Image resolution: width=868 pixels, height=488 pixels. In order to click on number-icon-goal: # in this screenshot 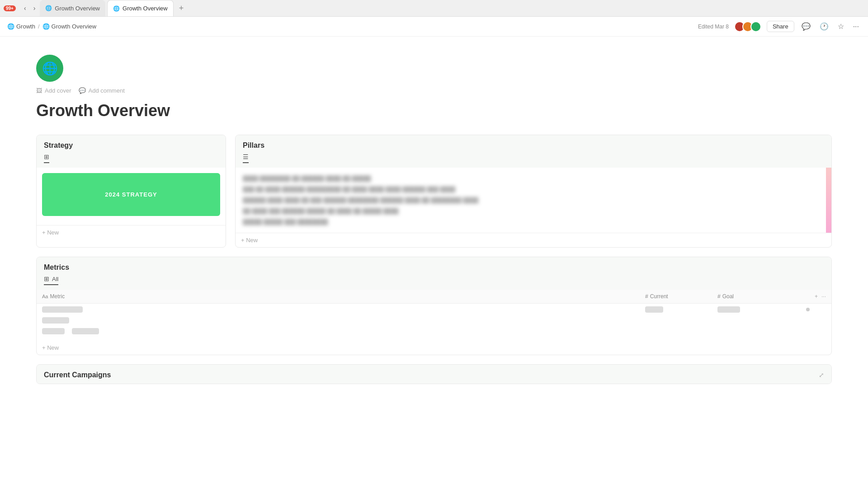, I will do `click(719, 296)`.